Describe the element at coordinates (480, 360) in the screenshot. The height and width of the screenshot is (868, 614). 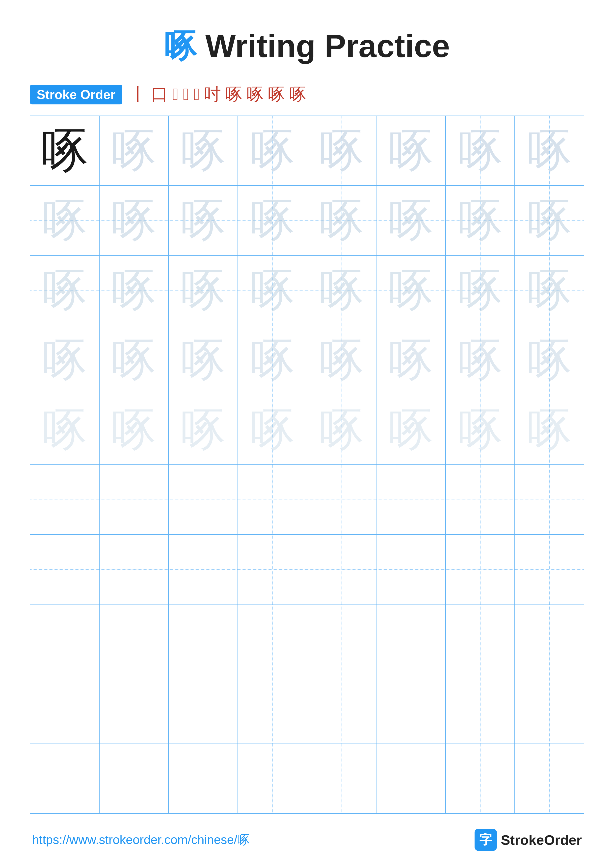
I see `grid-cell-4-7: 啄` at that location.